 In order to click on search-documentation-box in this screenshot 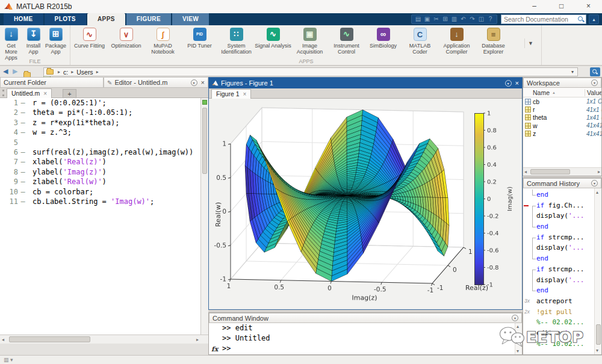, I will do `click(544, 19)`.